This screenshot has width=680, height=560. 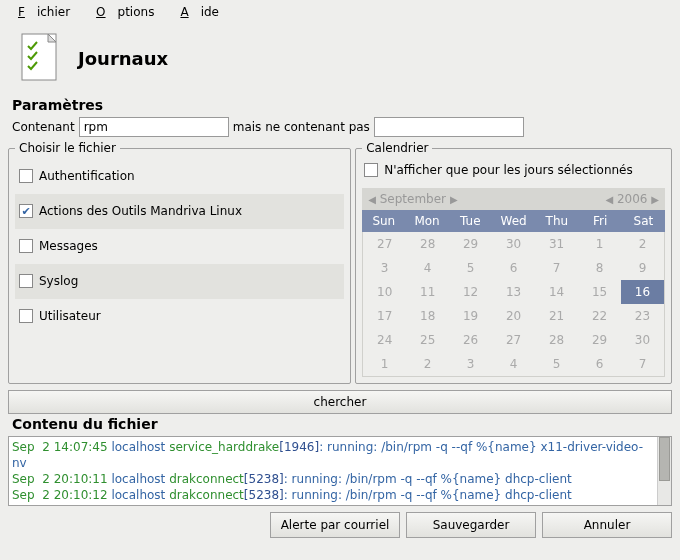 What do you see at coordinates (600, 316) in the screenshot?
I see `calendar-day: 22` at bounding box center [600, 316].